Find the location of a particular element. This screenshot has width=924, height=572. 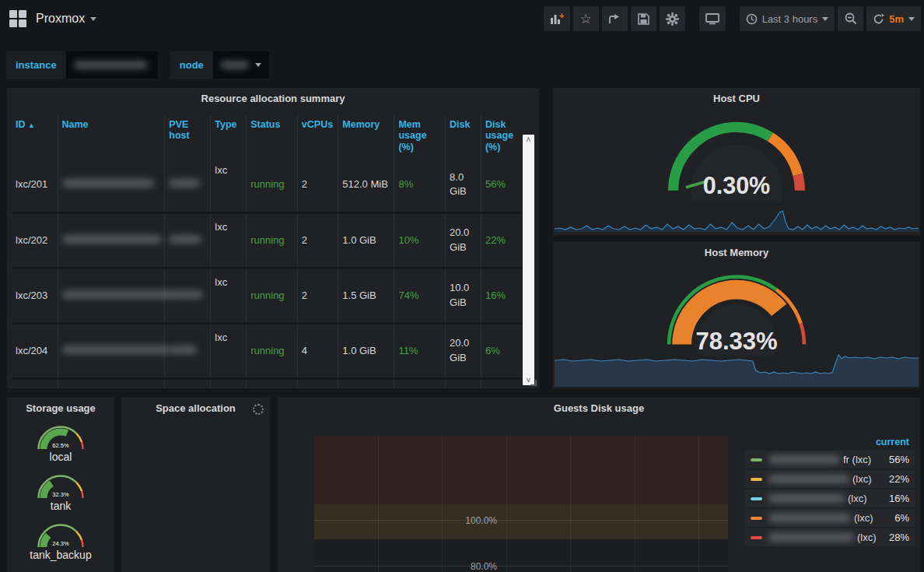

panel-resize-handle is located at coordinates (534, 383).